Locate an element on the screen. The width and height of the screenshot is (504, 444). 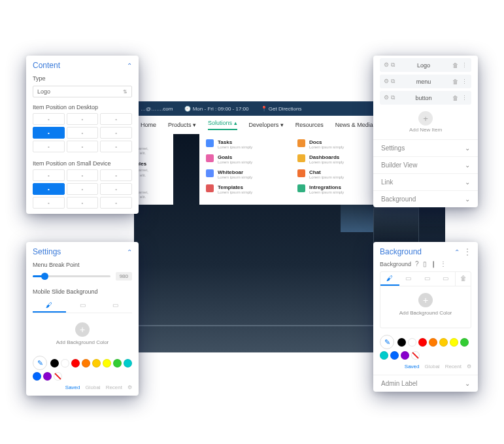
nav-developers: Developers ▾ is located at coordinates (267, 125).